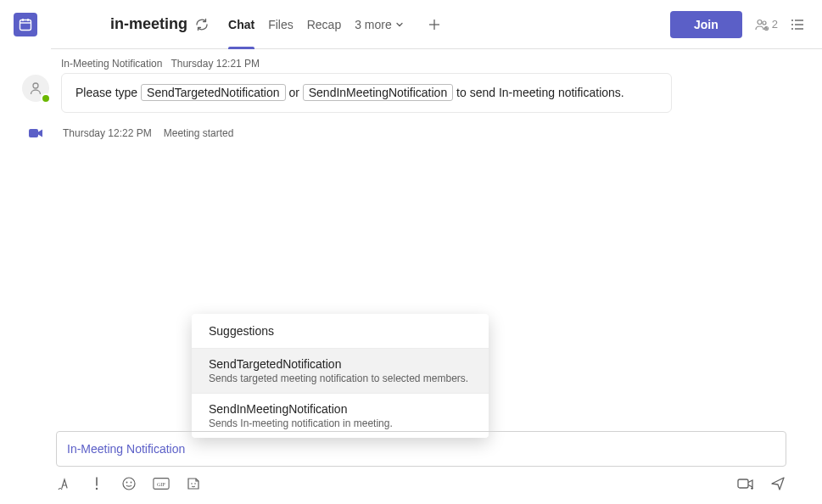 The height and width of the screenshot is (504, 822). Describe the element at coordinates (97, 484) in the screenshot. I see `priority-icon` at that location.